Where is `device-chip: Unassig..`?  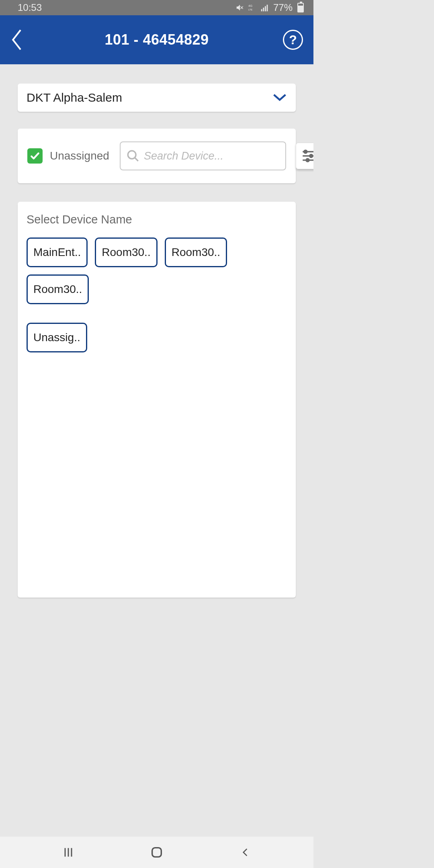 device-chip: Unassig.. is located at coordinates (57, 338).